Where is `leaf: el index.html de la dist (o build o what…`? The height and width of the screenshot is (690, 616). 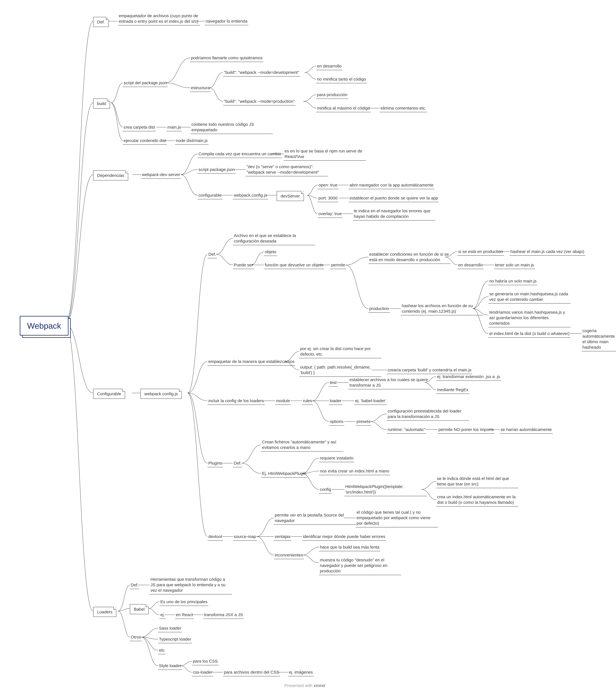 leaf: el index.html de la dist (o build o what… is located at coordinates (529, 334).